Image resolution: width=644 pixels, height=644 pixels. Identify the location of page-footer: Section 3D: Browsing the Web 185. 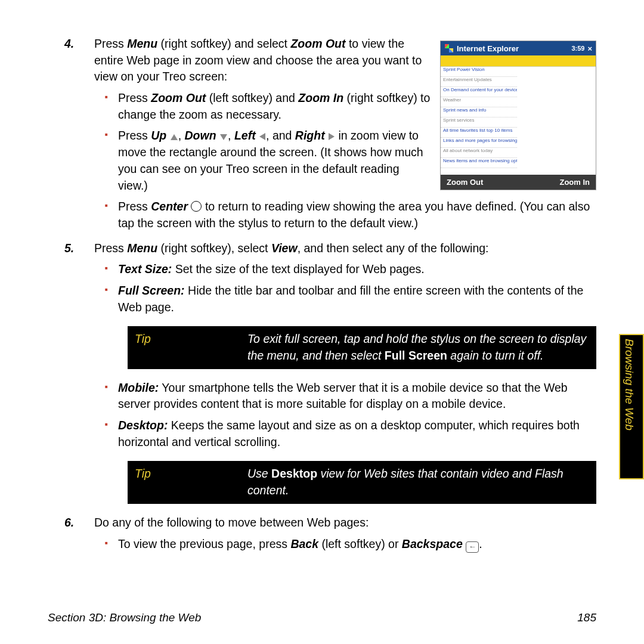
(322, 618).